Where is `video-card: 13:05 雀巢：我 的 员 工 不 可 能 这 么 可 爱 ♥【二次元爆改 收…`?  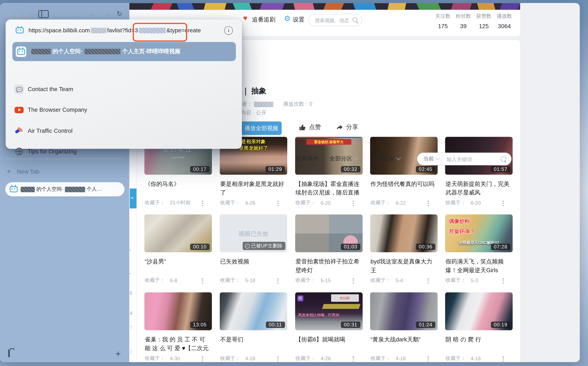
video-card: 13:05 雀巢：我 的 员 工 不 可 能 这 么 可 爱 ♥【二次元爆改 收… is located at coordinates (178, 327).